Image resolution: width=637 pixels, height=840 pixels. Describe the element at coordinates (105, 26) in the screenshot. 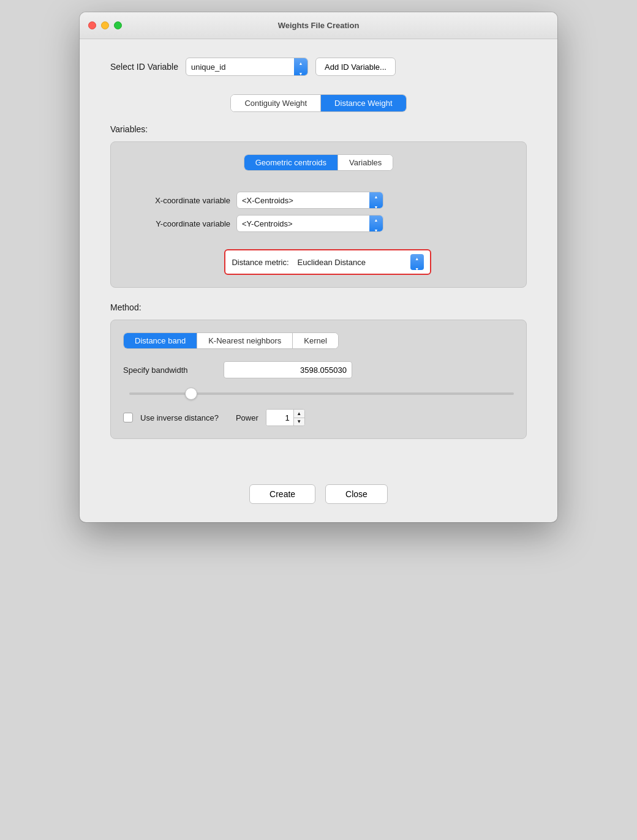

I see `minimize-button` at that location.